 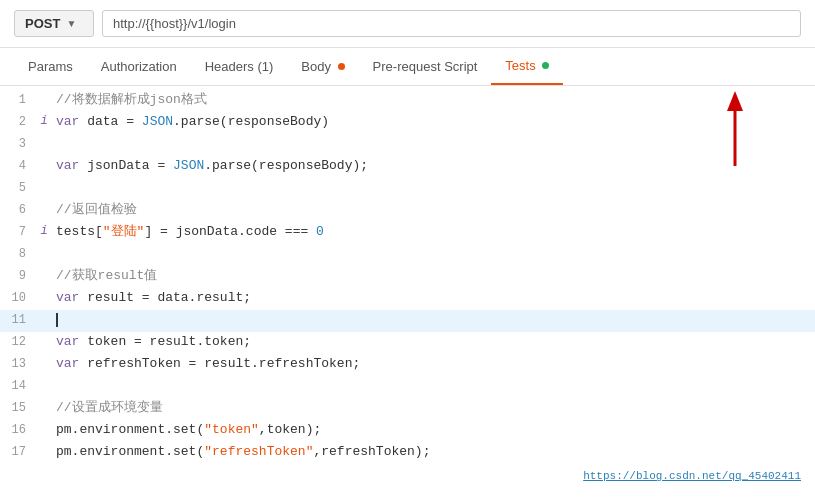 What do you see at coordinates (408, 365) in the screenshot?
I see `code-line-13: 13 var refreshToken = result.refreshToke…` at bounding box center [408, 365].